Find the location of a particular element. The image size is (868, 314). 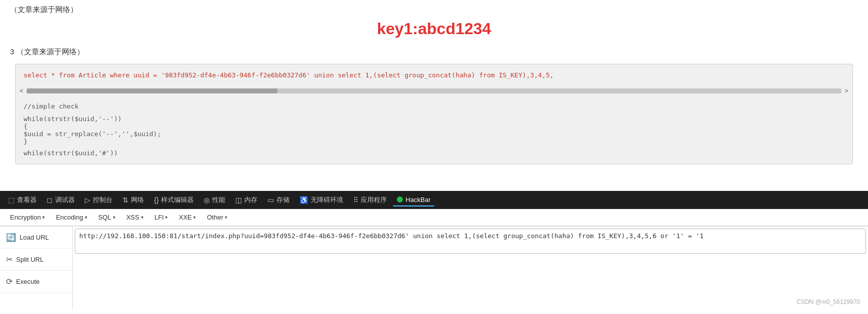

memory-label: 内存 is located at coordinates (251, 200).